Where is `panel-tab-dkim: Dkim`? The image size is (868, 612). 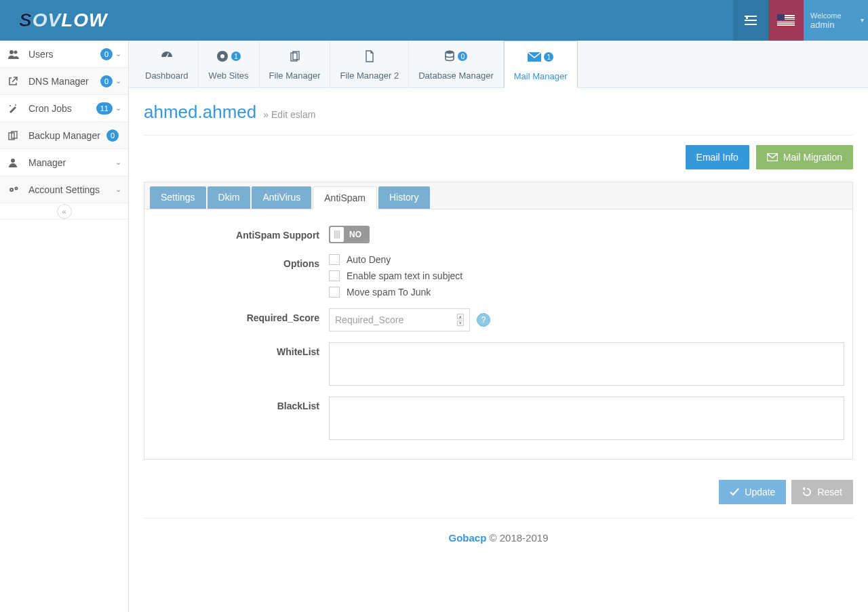
panel-tab-dkim: Dkim is located at coordinates (229, 198).